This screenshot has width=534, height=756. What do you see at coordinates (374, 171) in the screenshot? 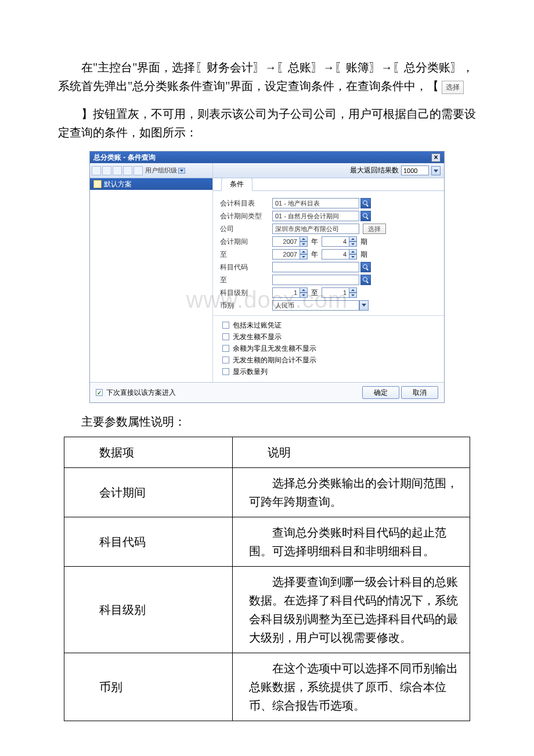
I see `max-return-label: 最大返回结果数` at bounding box center [374, 171].